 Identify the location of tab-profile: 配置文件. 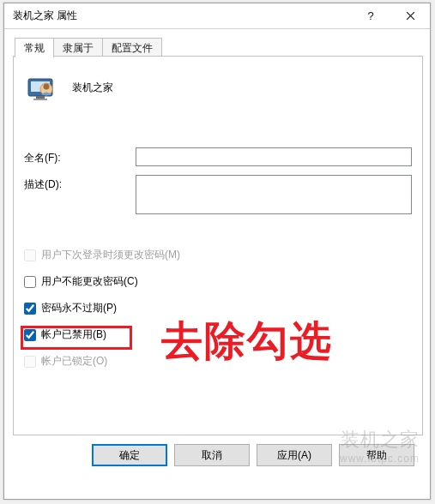
(132, 47).